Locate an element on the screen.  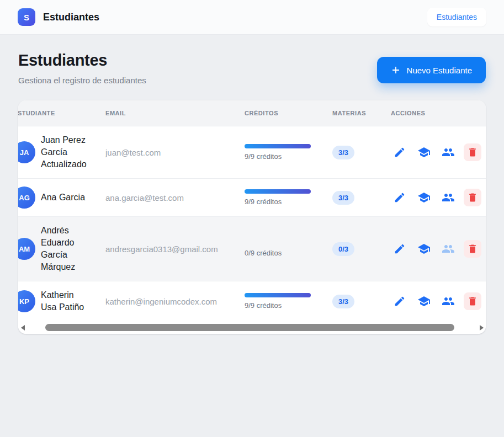
top-navbar: S Estudiantes Estudiantes is located at coordinates (252, 18).